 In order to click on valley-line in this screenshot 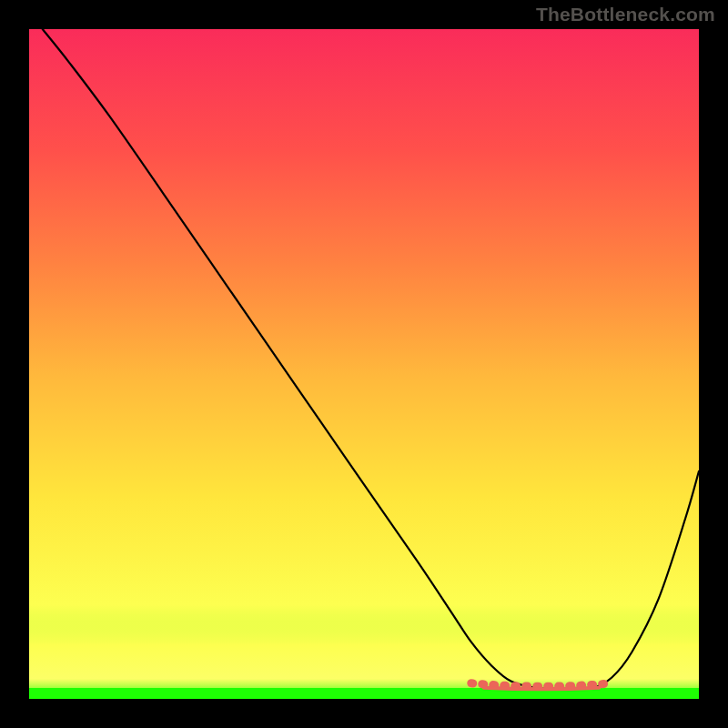, I will do `click(542, 689)`.